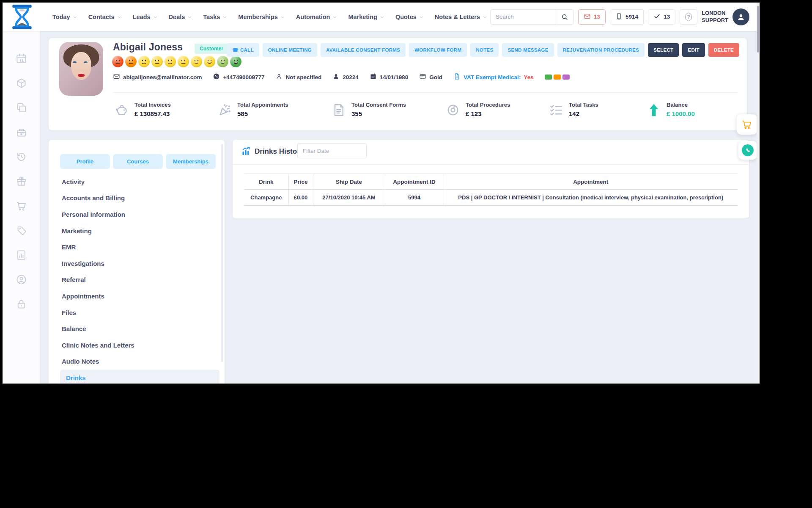 The width and height of the screenshot is (812, 508). What do you see at coordinates (222, 253) in the screenshot?
I see `panel-scrollbar` at bounding box center [222, 253].